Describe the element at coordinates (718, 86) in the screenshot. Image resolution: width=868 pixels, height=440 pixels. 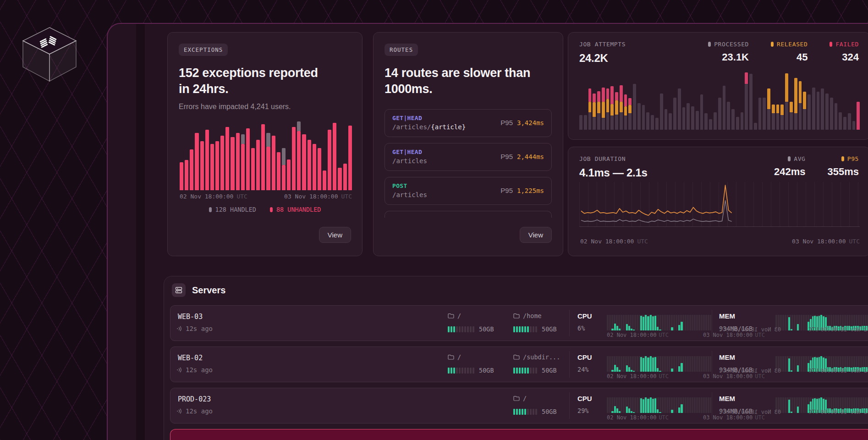
I see `job-attempts-card: JOB ATTEMPTS 24.2K PROCESSED23.1KRELEASE…` at that location.